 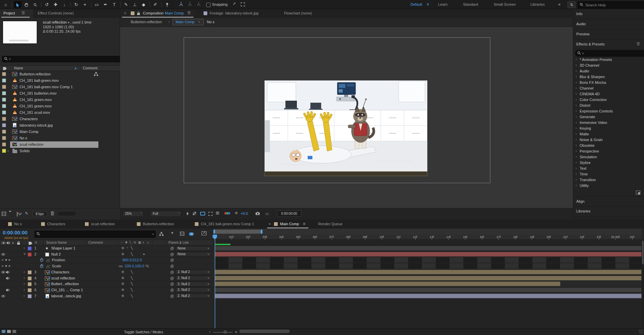 What do you see at coordinates (608, 163) in the screenshot?
I see `effect-category-stylize: ›Stylize` at bounding box center [608, 163].